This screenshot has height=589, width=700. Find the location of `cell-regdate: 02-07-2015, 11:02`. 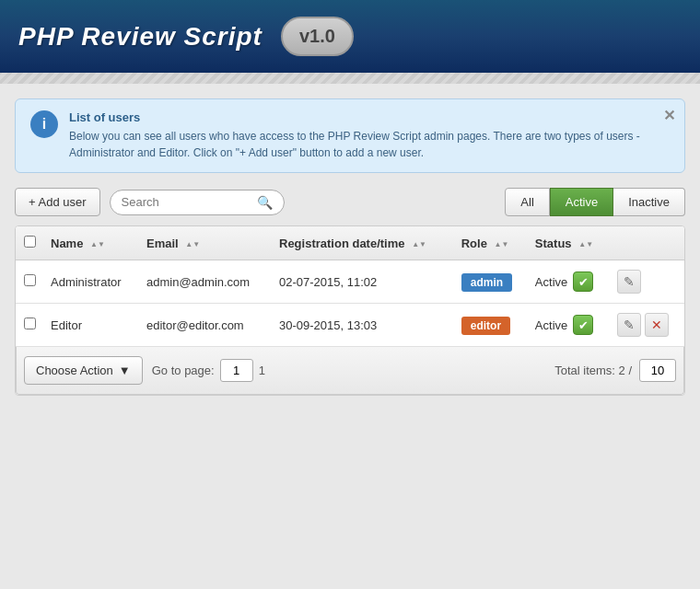

cell-regdate: 02-07-2015, 11:02 is located at coordinates (363, 282).